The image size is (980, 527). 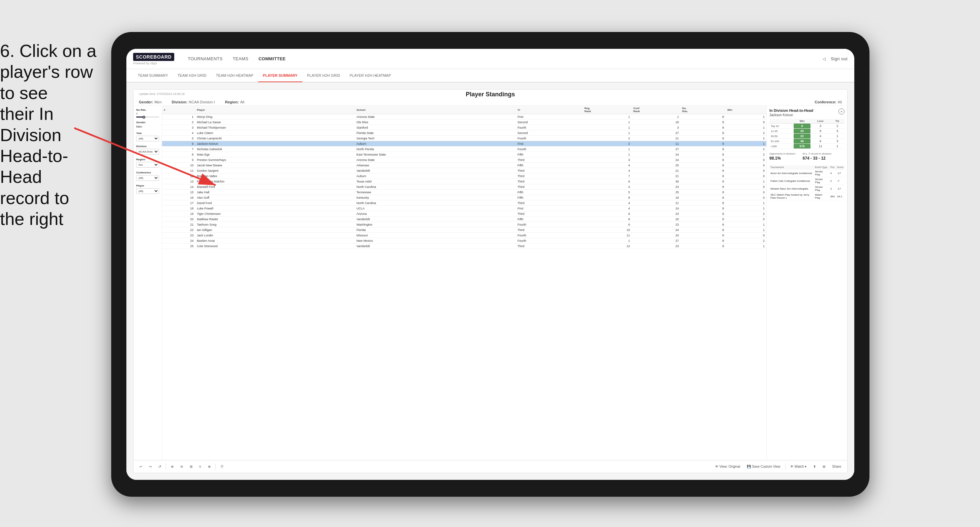 I want to click on nav-committee: COMMITTEE, so click(x=272, y=59).